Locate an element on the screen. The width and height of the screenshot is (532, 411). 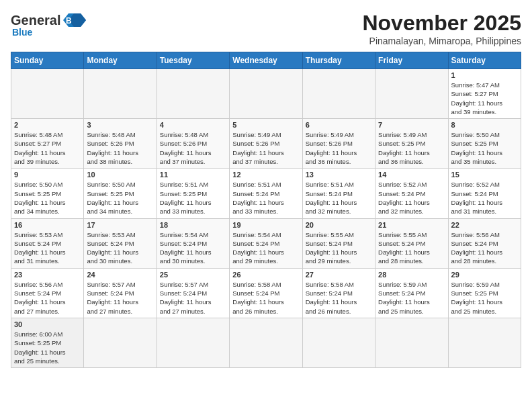
calendar-cell: 4Sunrise: 5:48 AM Sunset: 5:26 PM Daylig… is located at coordinates (193, 144).